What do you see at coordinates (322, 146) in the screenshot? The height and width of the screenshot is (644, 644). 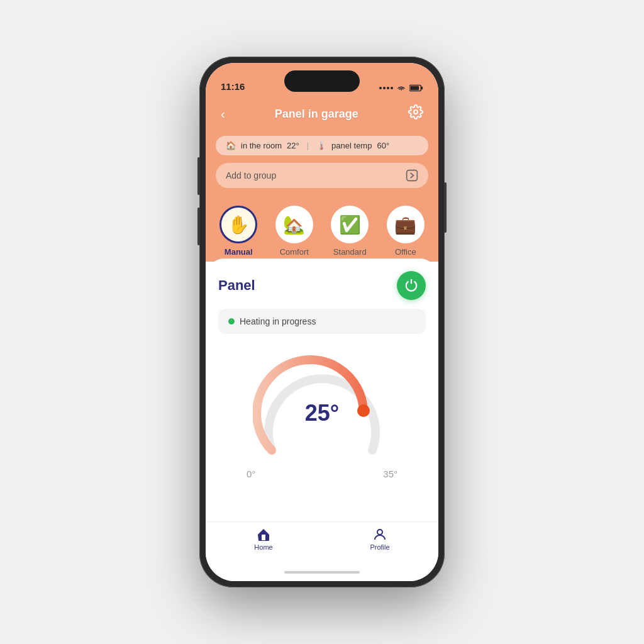 I see `room-info: 🏠 in the room 22° | 🌡️ panel temp 60°` at bounding box center [322, 146].